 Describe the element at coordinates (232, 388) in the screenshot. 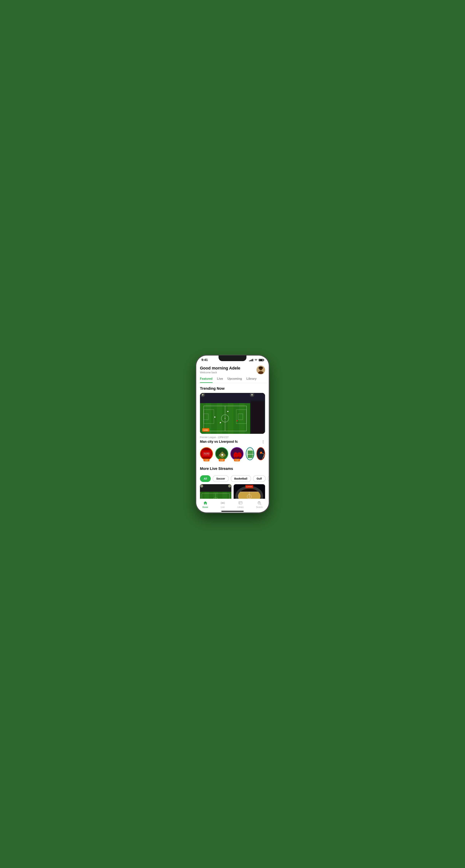

I see `trending-section-title: Trending Now` at that location.